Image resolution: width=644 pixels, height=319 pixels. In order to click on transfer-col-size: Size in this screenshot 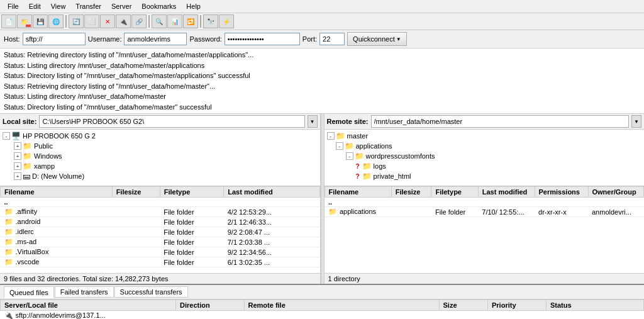, I will do `click(464, 306)`.